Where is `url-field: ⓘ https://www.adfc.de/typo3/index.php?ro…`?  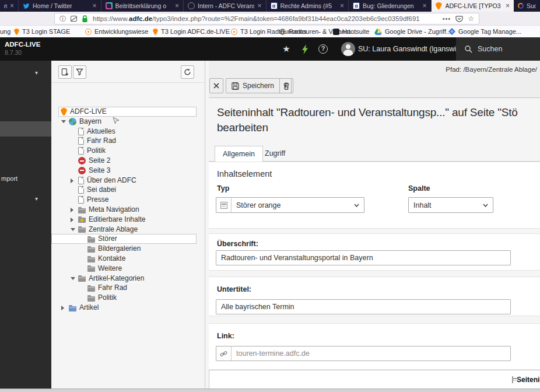 url-field: ⓘ https://www.adfc.de/typo3/index.php?ro… is located at coordinates (267, 19).